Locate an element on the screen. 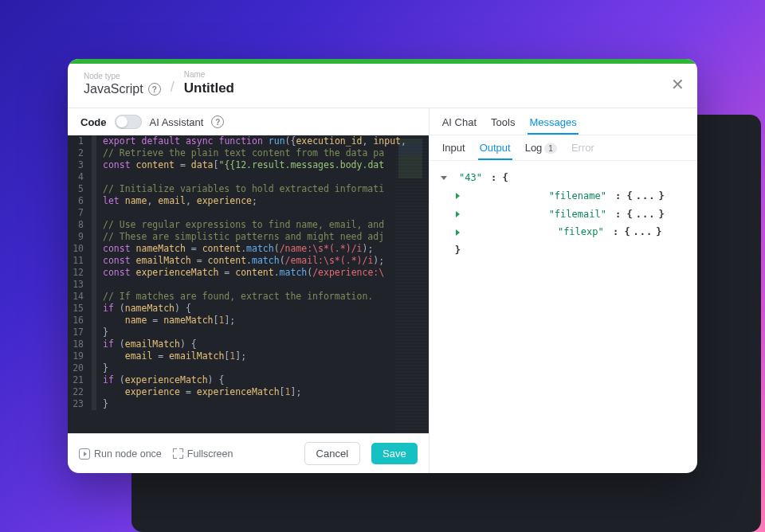 This screenshot has height=532, width=765. tab-ai-chat: AI Chat is located at coordinates (459, 126).